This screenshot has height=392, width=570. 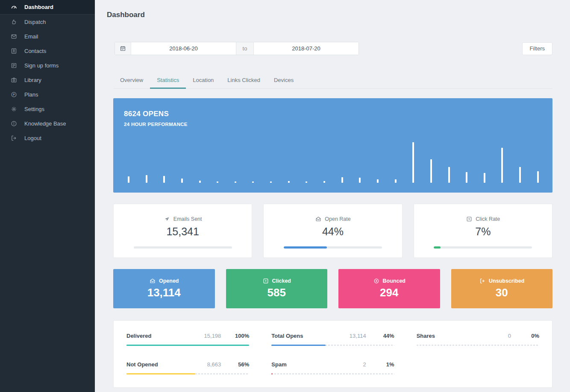 What do you see at coordinates (34, 109) in the screenshot?
I see `sidebar-item-label: Settings` at bounding box center [34, 109].